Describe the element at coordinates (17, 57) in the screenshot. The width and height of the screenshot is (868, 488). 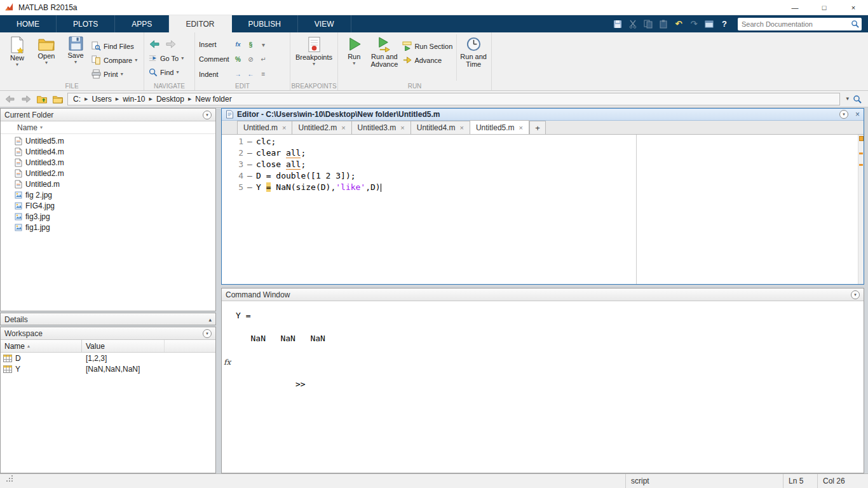
I see `new-script-button: New ▾` at that location.